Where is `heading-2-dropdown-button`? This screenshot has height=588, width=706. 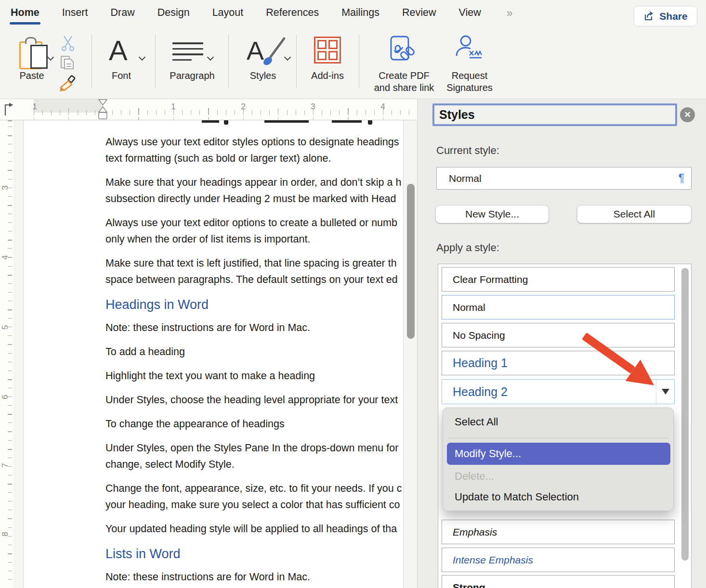
heading-2-dropdown-button is located at coordinates (665, 392).